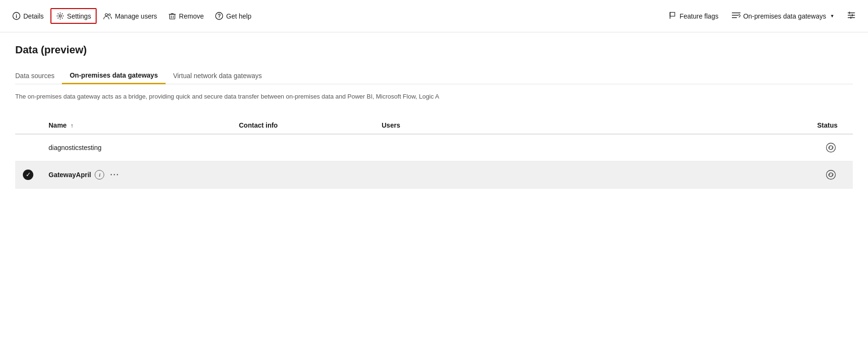 Image resolution: width=868 pixels, height=340 pixels. Describe the element at coordinates (28, 175) in the screenshot. I see `selected-checkmark-icon: ✓` at that location.